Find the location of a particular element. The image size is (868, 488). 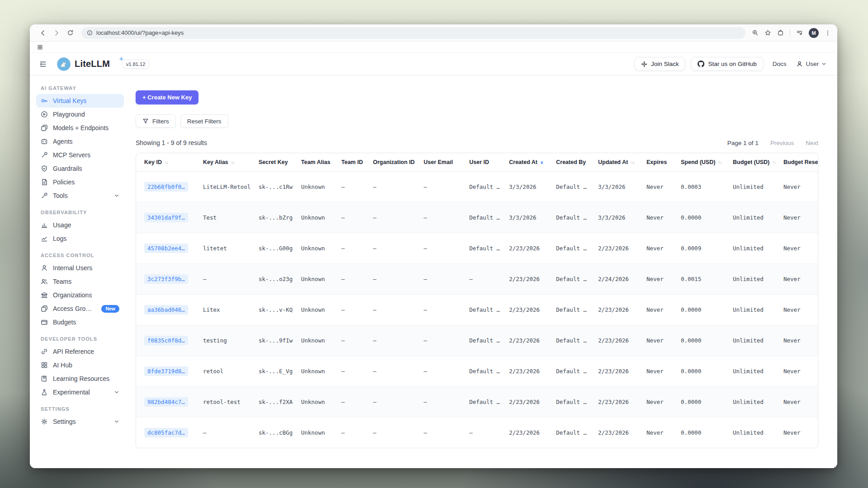

sidebar-item-mcp-servers: MCP Servers is located at coordinates (80, 155).